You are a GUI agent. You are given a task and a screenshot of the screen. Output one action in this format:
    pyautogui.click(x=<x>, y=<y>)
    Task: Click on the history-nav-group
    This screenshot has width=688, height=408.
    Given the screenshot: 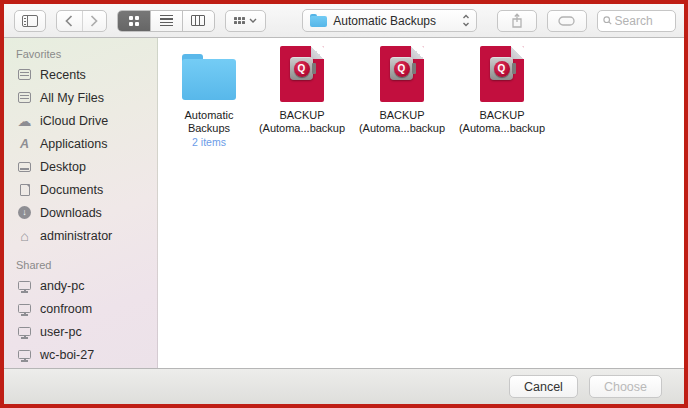 What is the action you would take?
    pyautogui.click(x=82, y=21)
    